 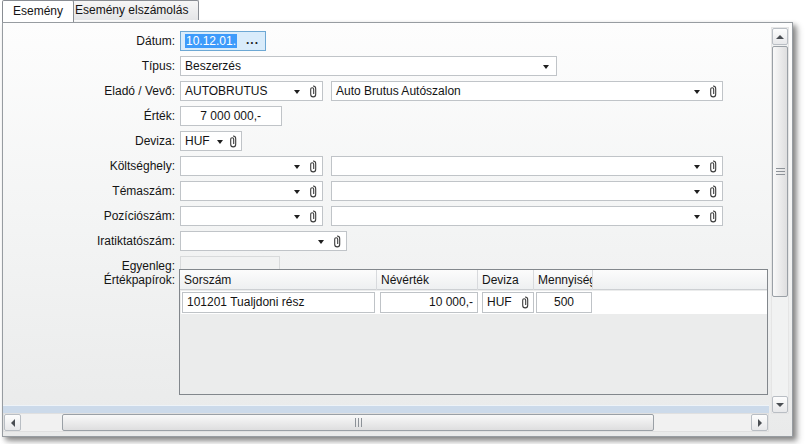 What do you see at coordinates (429, 302) in the screenshot?
I see `cell-nevertek: 10 000,-` at bounding box center [429, 302].